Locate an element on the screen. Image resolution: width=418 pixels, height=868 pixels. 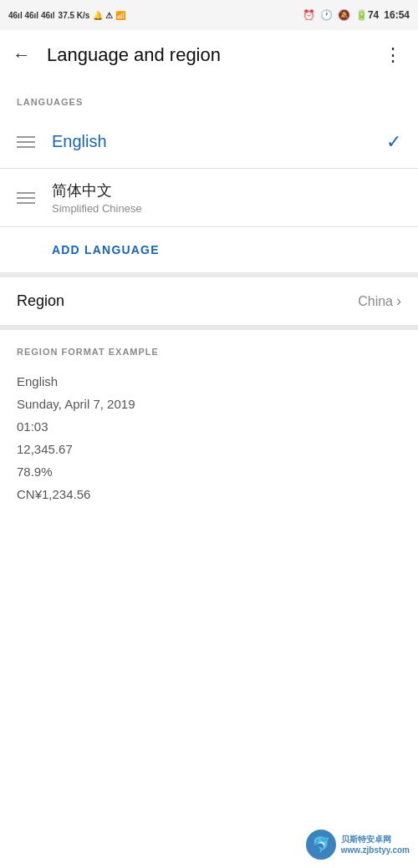
region-row: Region China › is located at coordinates (209, 304).